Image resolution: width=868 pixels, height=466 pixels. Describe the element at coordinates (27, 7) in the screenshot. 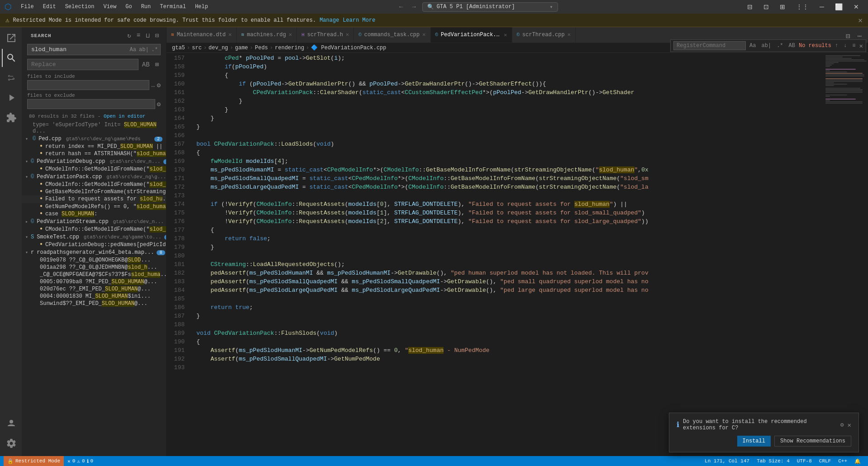

I see `menu-file: File` at that location.